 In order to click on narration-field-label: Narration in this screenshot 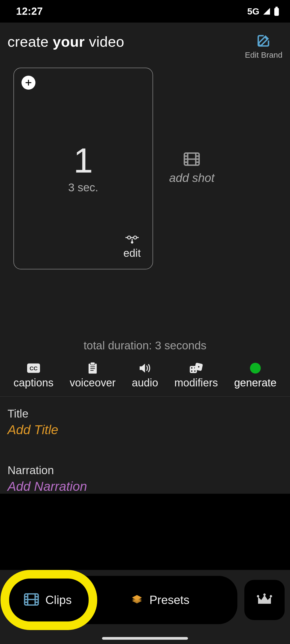, I will do `click(145, 470)`.